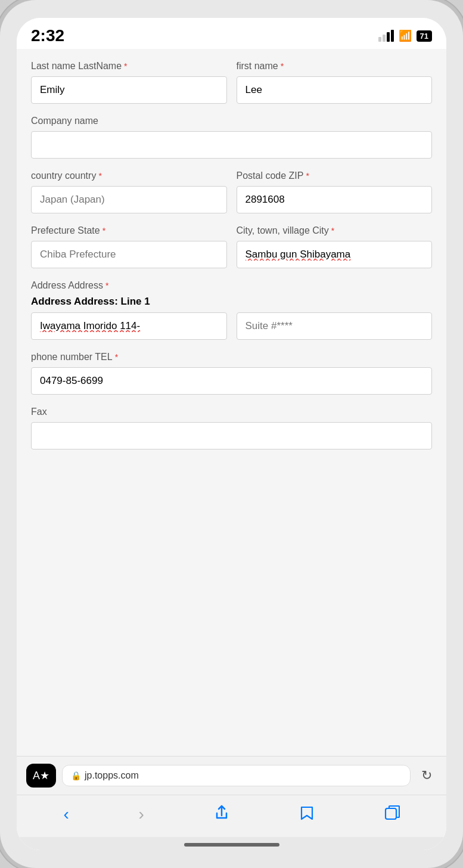 Image resolution: width=463 pixels, height=868 pixels. What do you see at coordinates (231, 33) in the screenshot?
I see `status-bar: 2:32 📶 71` at bounding box center [231, 33].